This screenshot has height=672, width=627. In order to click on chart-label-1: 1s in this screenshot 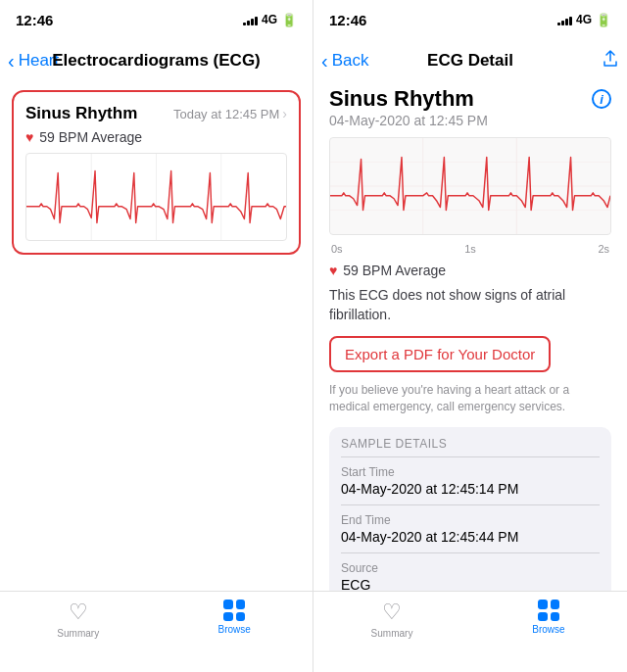, I will do `click(470, 249)`.